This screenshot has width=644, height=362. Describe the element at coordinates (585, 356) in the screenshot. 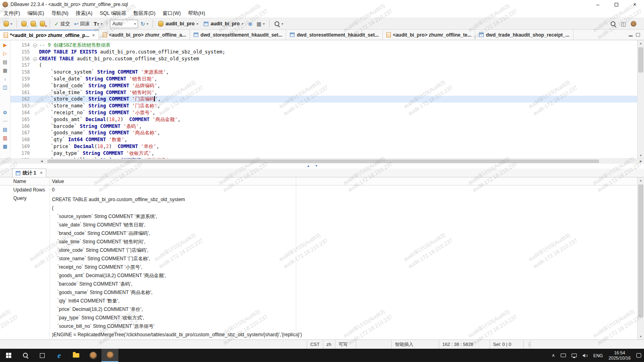

I see `tray-volume-button: ))` at that location.